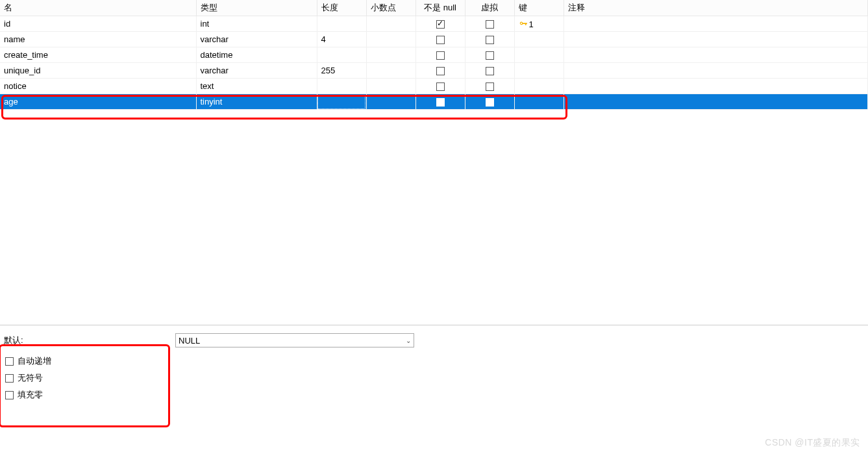  What do you see at coordinates (98, 55) in the screenshot?
I see `cell-name: create_time` at bounding box center [98, 55].